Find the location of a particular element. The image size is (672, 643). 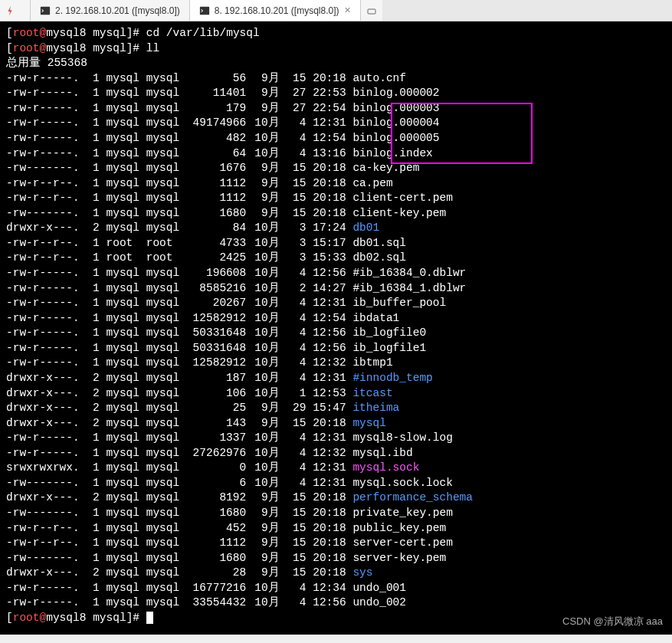

prompt-line: [root@mysql8 mysql]# cd /var/lib/mysql is located at coordinates (336, 34).